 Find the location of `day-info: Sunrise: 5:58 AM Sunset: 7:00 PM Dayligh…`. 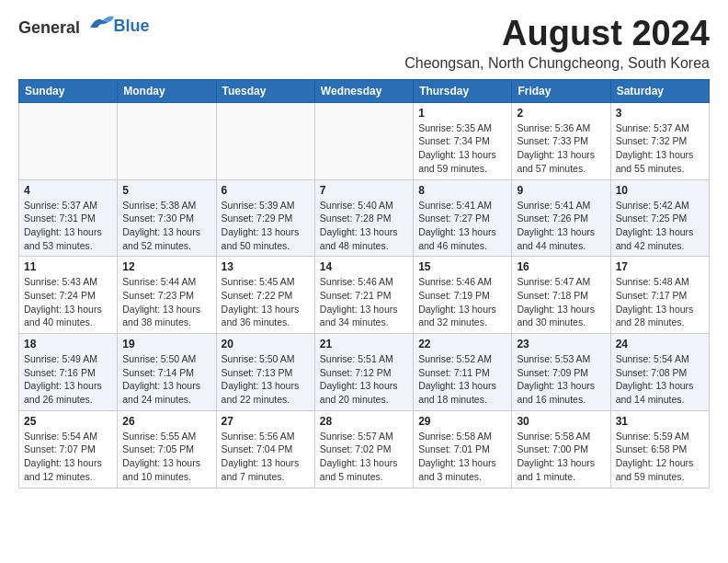

day-info: Sunrise: 5:58 AM Sunset: 7:00 PM Dayligh… is located at coordinates (561, 456).